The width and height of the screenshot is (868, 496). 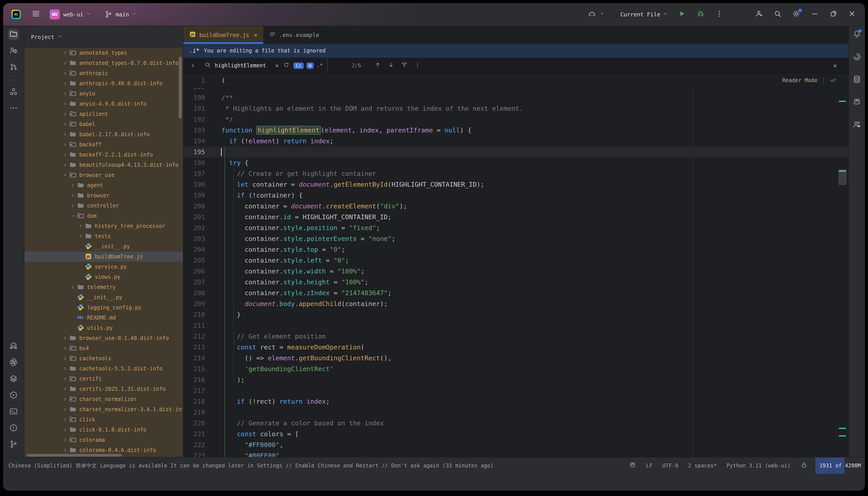 What do you see at coordinates (104, 104) in the screenshot?
I see `tree-row: anyio-4.9.0.dist-info` at bounding box center [104, 104].